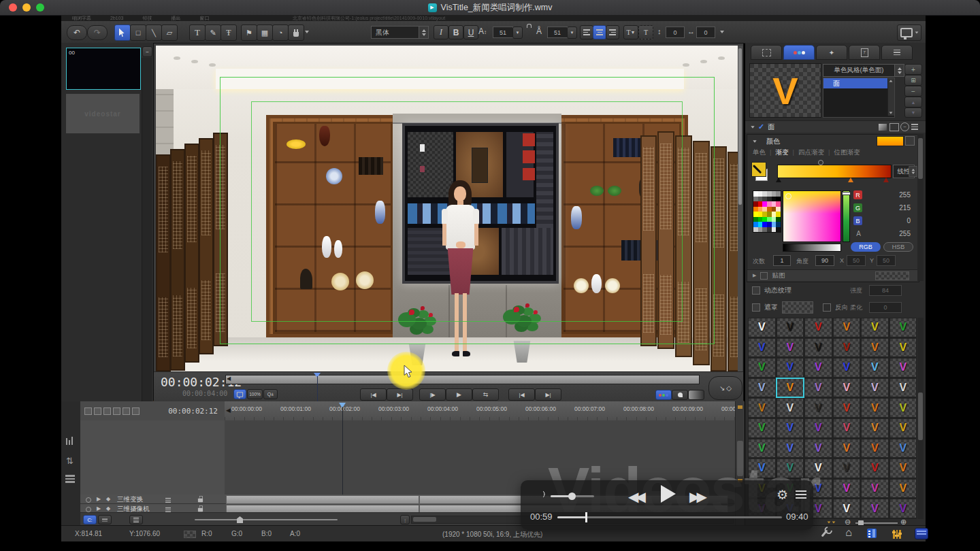 This screenshot has width=980, height=551. I want to click on minus-circle-icon: −, so click(905, 127).